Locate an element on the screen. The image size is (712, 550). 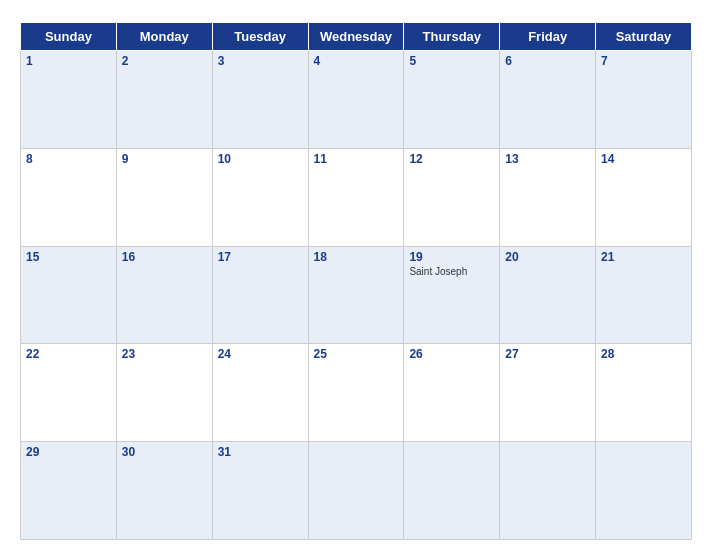
calendar-cell: 24 is located at coordinates (260, 393).